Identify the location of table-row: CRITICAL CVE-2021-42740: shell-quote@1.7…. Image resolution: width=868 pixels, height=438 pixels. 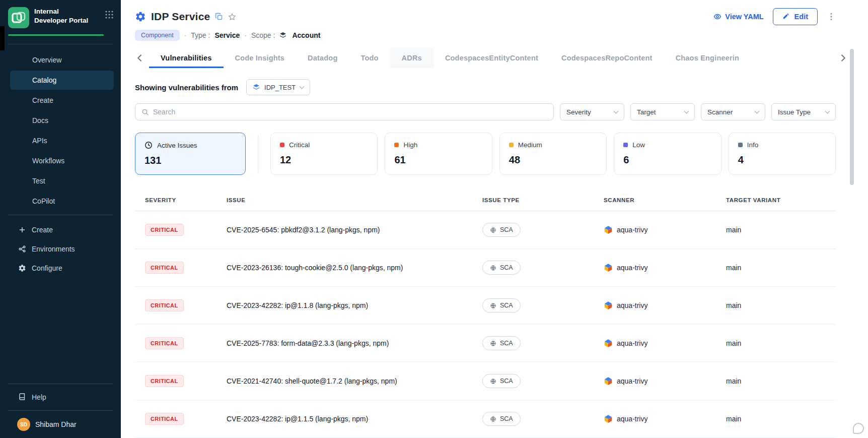
(485, 381).